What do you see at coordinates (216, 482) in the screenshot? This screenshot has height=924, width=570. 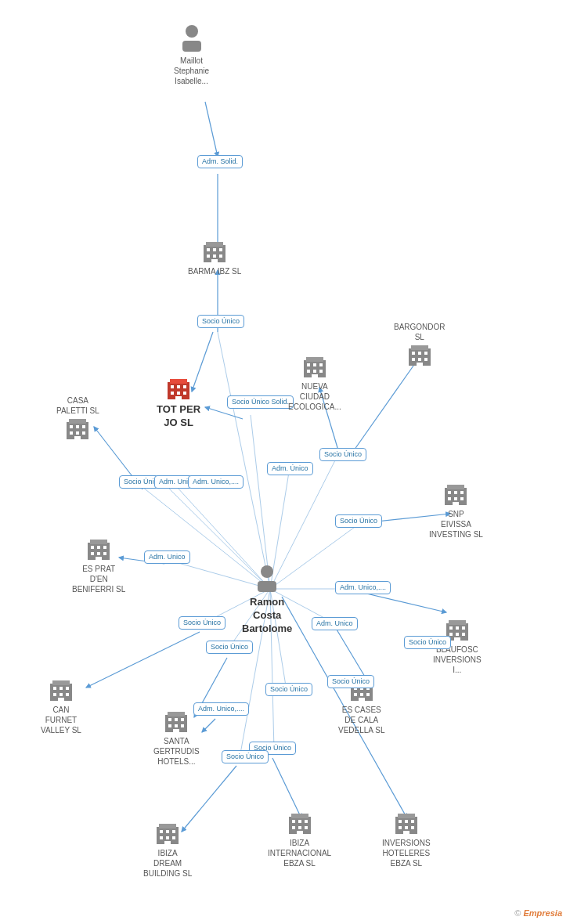 I see `adm-unico-tot2-badge: Adm. Unico,....` at bounding box center [216, 482].